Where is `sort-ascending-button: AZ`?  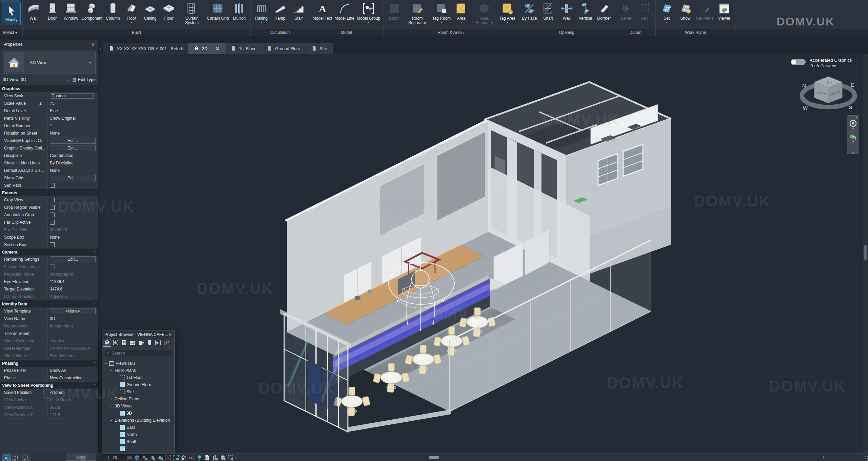
sort-ascending-button: AZ is located at coordinates (17, 457).